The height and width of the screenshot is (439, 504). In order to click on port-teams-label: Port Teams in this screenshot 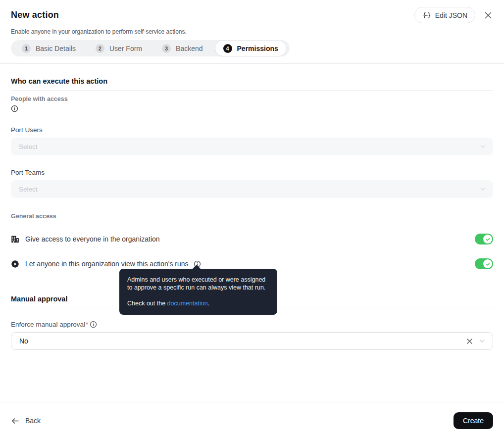, I will do `click(252, 172)`.